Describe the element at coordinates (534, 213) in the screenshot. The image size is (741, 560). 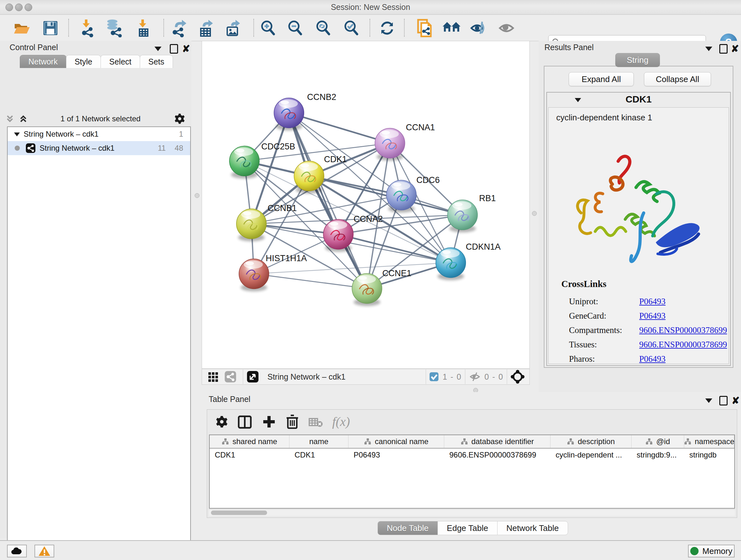
I see `right-splitter-grip` at that location.